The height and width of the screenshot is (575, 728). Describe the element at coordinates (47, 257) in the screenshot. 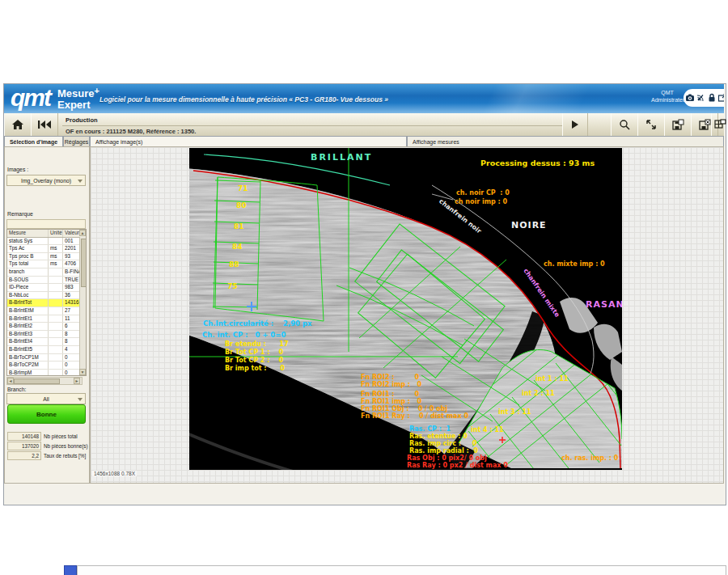

I see `table-row: Tps proc Bms93` at that location.